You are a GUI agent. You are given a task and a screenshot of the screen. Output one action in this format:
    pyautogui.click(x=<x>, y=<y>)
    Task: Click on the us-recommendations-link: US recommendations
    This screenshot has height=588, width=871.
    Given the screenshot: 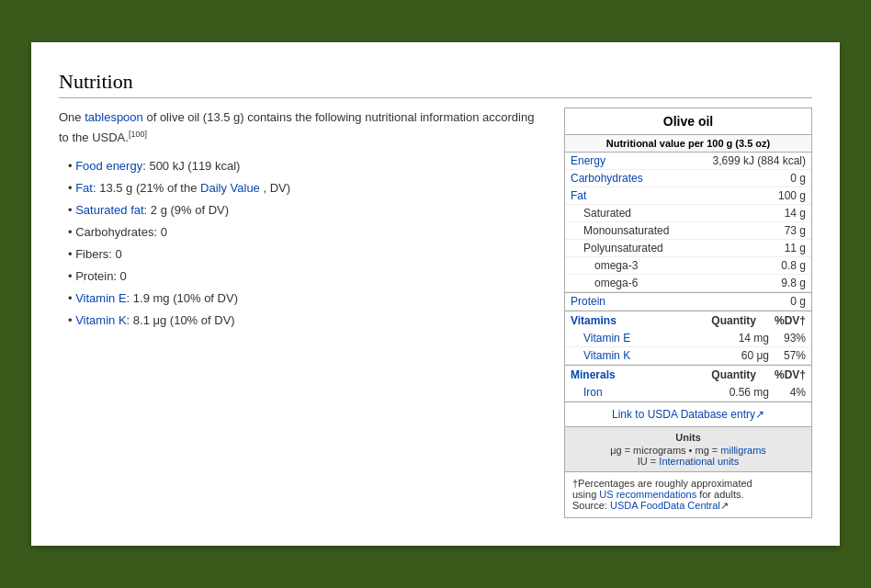 What is the action you would take?
    pyautogui.click(x=648, y=494)
    